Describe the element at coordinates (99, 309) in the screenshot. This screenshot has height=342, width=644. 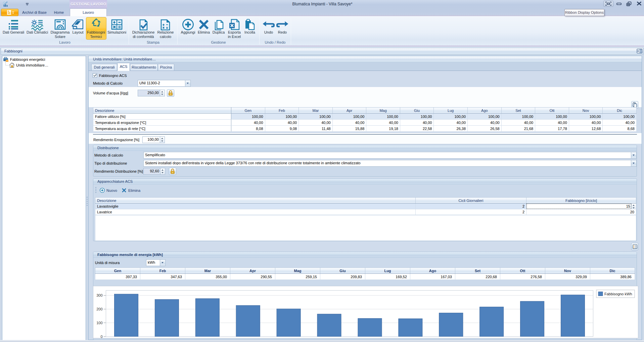
I see `svg-text: 200` at that location.